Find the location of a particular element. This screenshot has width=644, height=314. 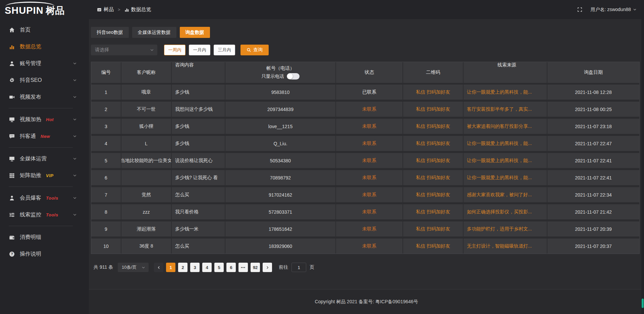

sidebar-item-douketong: 抖客通New is located at coordinates (44, 136).